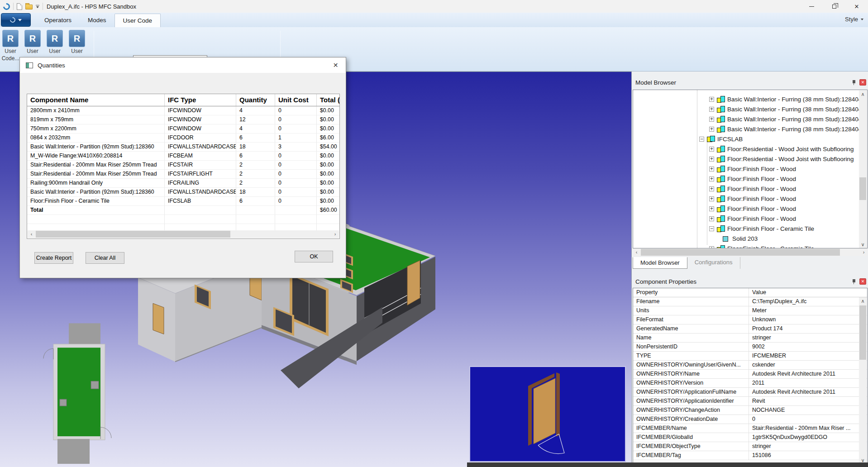  What do you see at coordinates (183, 129) in the screenshot?
I see `table-row: 750mm x 2200mm IFCWINDOW 4 0 $0.00` at bounding box center [183, 129].